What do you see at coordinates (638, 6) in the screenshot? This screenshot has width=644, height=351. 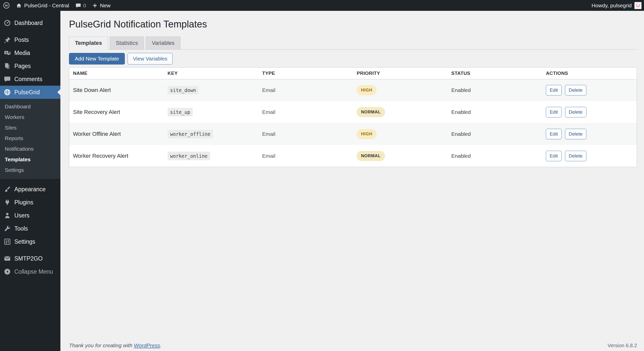 I see `avatar` at bounding box center [638, 6].